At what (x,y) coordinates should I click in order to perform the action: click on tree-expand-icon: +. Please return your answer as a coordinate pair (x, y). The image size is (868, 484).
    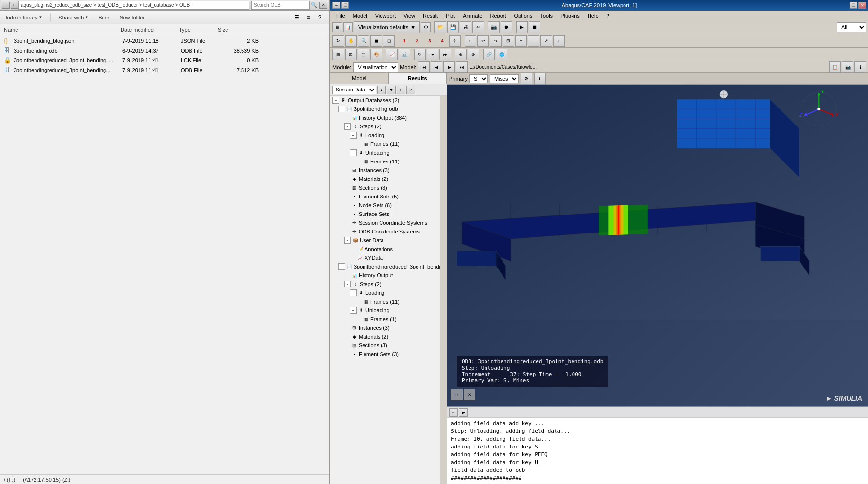
    Looking at the image, I should click on (401, 90).